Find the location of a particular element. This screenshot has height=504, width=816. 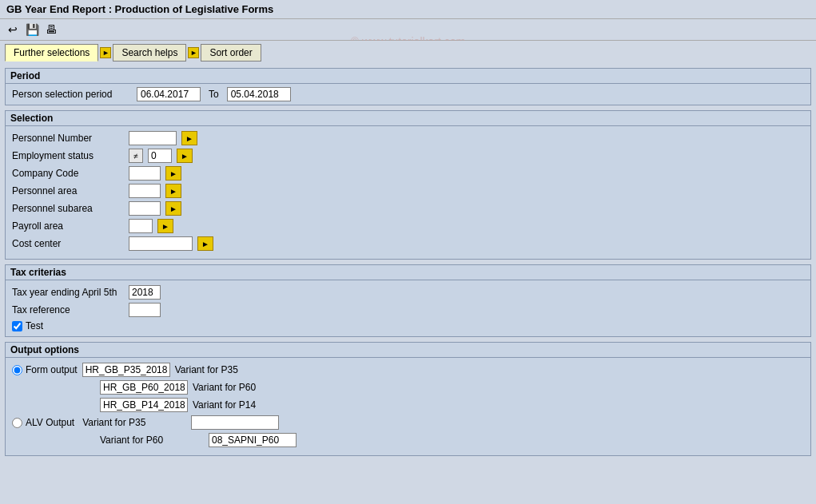

to-label: To is located at coordinates (214, 94).